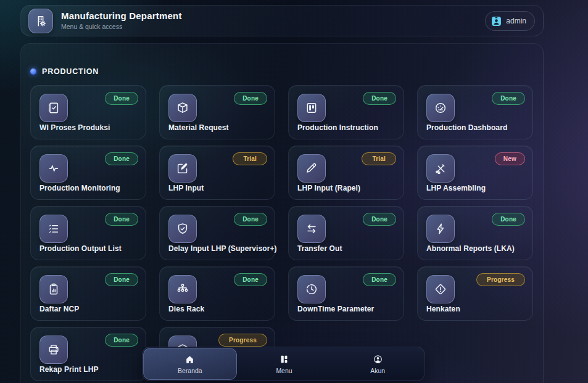 Image resolution: width=588 pixels, height=383 pixels. What do you see at coordinates (88, 233) in the screenshot?
I see `card-production-output-list: Done Production Output List` at bounding box center [88, 233].